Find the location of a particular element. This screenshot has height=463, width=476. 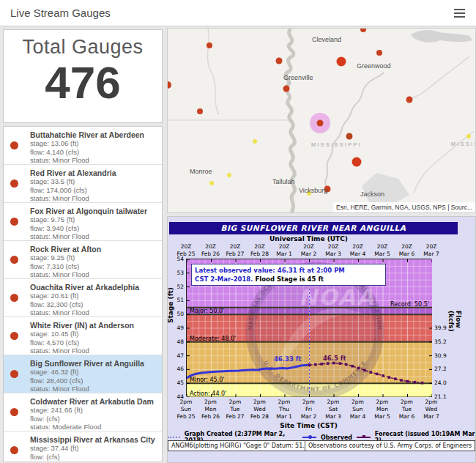

right-axis-label: Flow (kcfs) is located at coordinates (455, 321).